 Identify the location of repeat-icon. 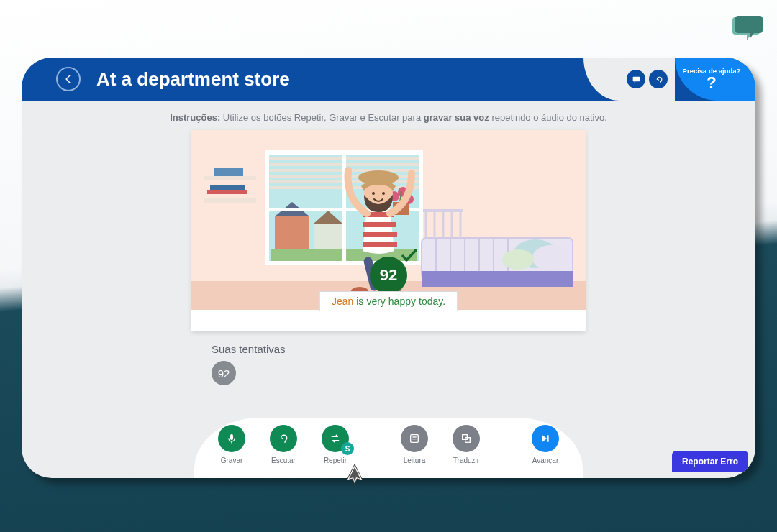
(335, 439).